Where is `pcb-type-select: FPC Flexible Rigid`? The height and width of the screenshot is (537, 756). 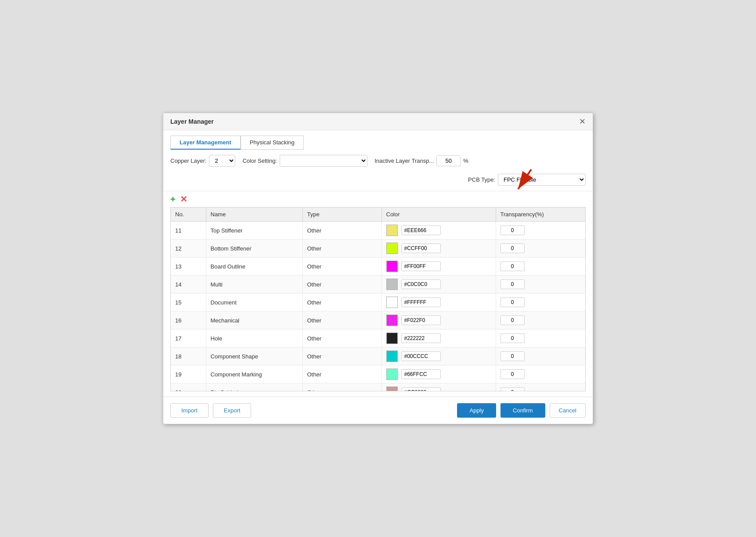
pcb-type-select: FPC Flexible Rigid is located at coordinates (542, 180).